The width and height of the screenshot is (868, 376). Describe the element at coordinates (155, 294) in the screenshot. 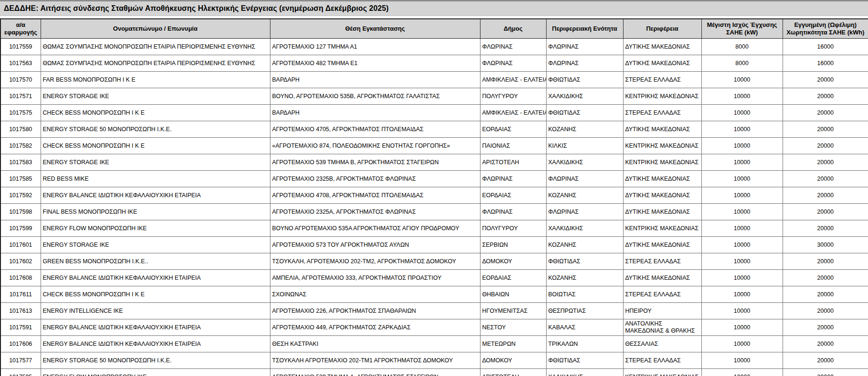

I see `cell-applicant-name: CHECK BESS ΜΟΝΟΠΡΟΣΩΠΗ Ι Κ Ε` at that location.